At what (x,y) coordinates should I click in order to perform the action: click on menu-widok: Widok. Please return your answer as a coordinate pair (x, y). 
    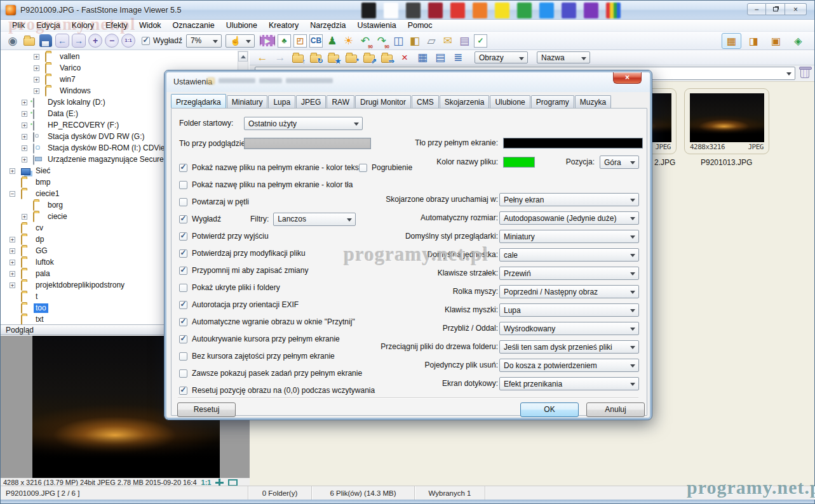
    Looking at the image, I should click on (150, 25).